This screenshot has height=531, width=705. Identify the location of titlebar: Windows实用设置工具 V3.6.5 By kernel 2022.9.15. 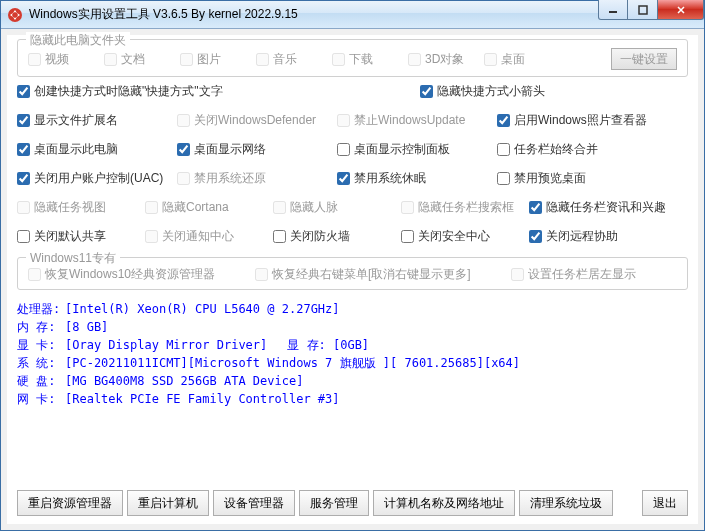
(352, 15).